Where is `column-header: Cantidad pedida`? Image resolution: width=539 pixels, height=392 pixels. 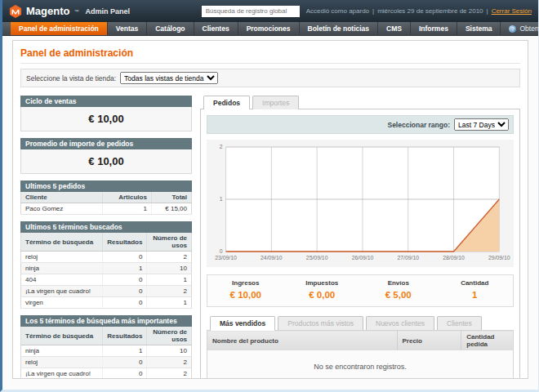
column-header: Cantidad pedida is located at coordinates (488, 341).